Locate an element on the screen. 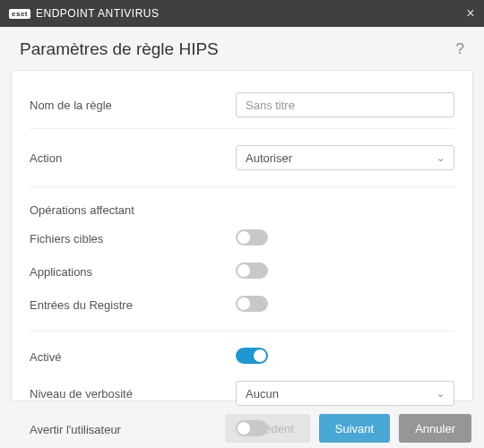  app-name: ENDPOINT ANTIVIRUS is located at coordinates (97, 13).